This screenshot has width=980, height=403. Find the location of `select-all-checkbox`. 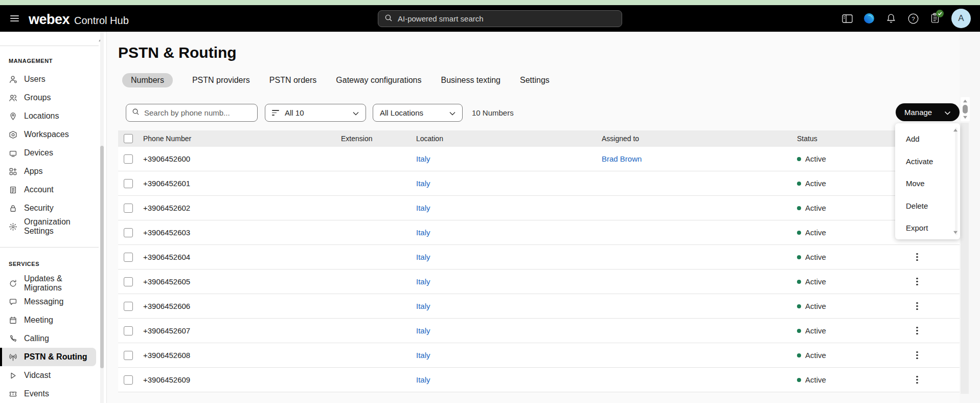

select-all-checkbox is located at coordinates (128, 139).